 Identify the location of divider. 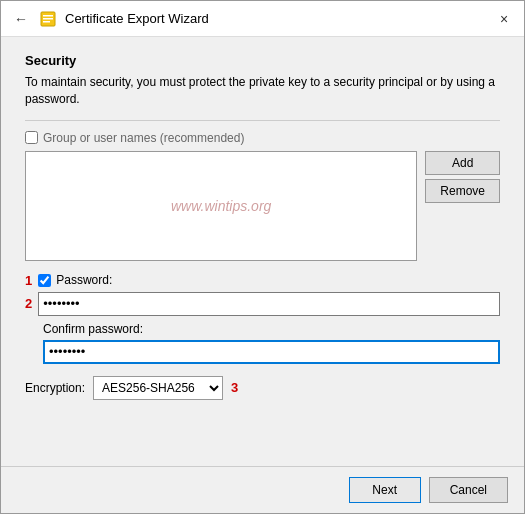
(262, 120).